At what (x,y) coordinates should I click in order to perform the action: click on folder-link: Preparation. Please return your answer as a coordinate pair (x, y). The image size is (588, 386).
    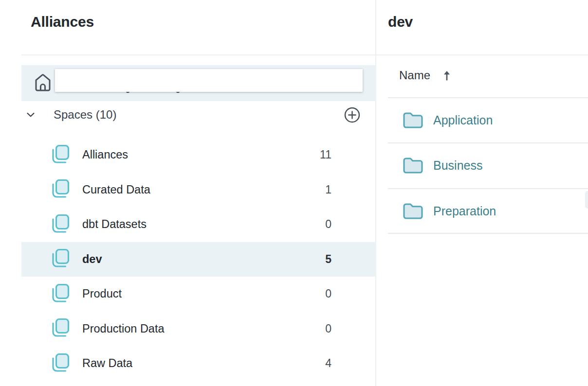
    Looking at the image, I should click on (464, 211).